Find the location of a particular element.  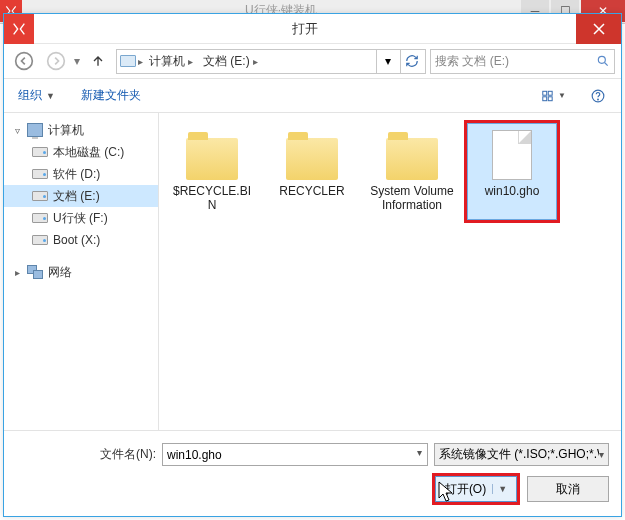

item-label: win10.gho is located at coordinates (512, 191).